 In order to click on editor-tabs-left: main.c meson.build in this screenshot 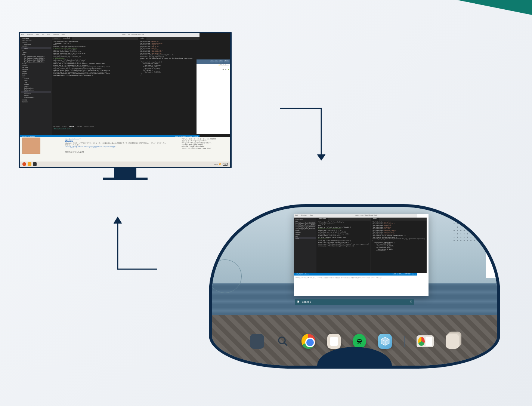, I will do `click(95, 39)`.